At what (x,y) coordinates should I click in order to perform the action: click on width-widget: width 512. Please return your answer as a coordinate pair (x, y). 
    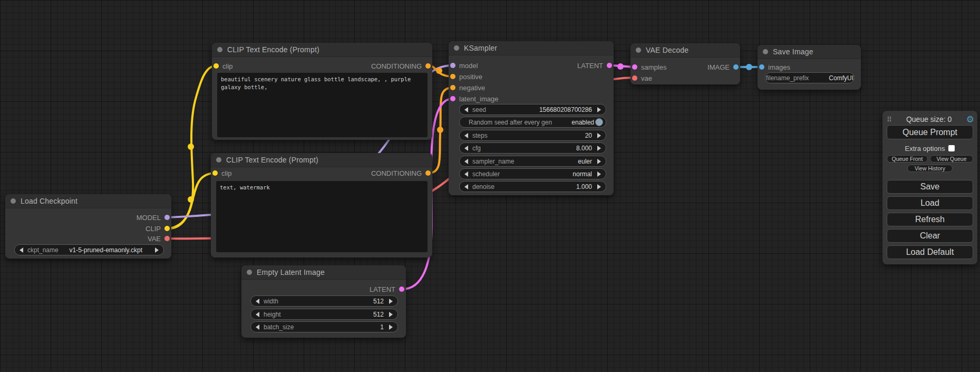
    Looking at the image, I should click on (324, 301).